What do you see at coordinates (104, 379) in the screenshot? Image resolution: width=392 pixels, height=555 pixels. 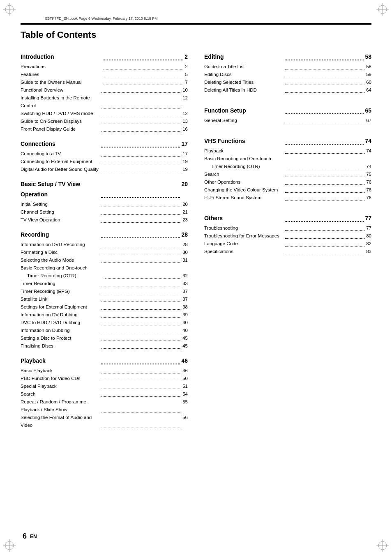 I see `toc-item: PBC Function for Video CDs 50` at bounding box center [104, 379].